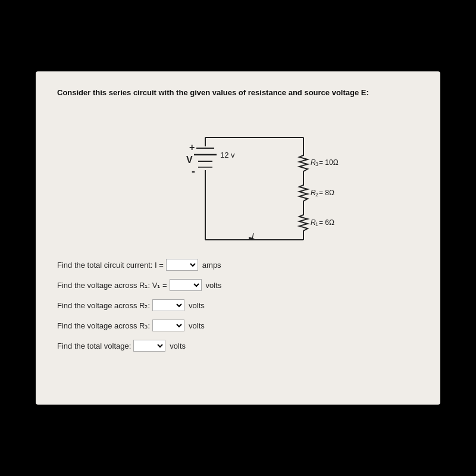 This screenshot has width=476, height=476. Describe the element at coordinates (182, 265) in the screenshot. I see `q1-dropdown: 0.5 1 1.5 2` at that location.